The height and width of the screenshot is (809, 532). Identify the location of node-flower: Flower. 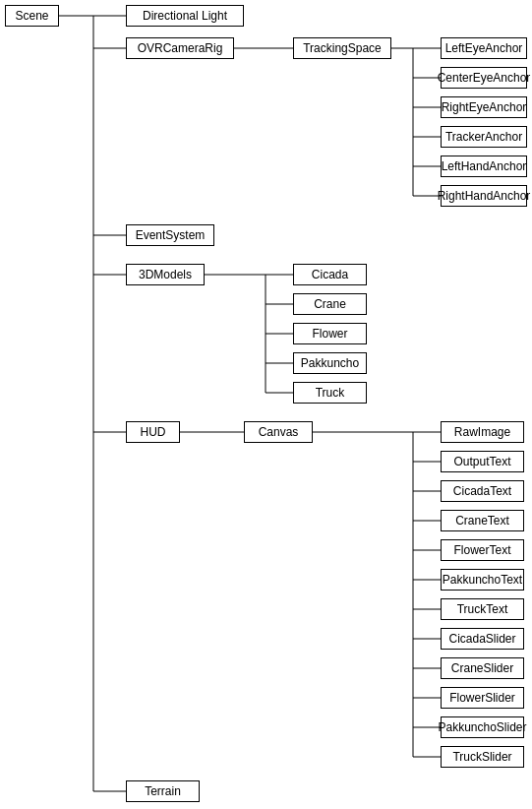
(330, 334).